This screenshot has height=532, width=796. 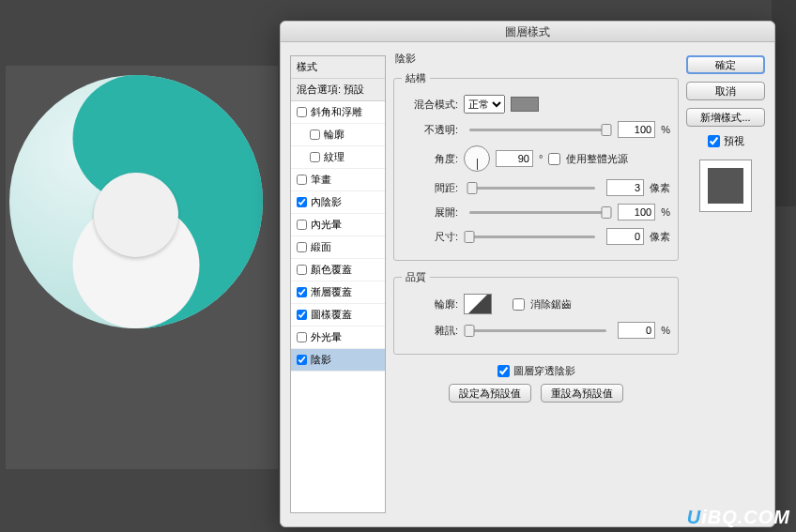 What do you see at coordinates (636, 212) in the screenshot?
I see `spread-input` at bounding box center [636, 212].